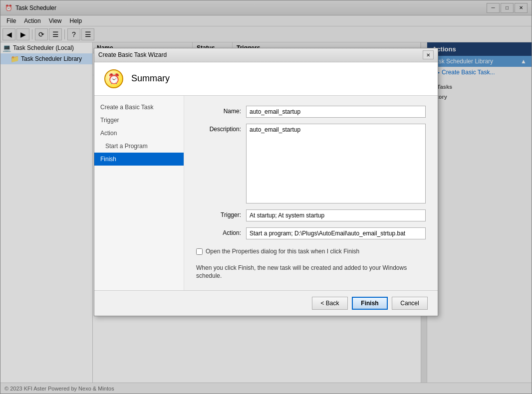 The width and height of the screenshot is (532, 394). Describe the element at coordinates (282, 251) in the screenshot. I see `checkbox-label: Open the Properties dialog for this task…` at that location.